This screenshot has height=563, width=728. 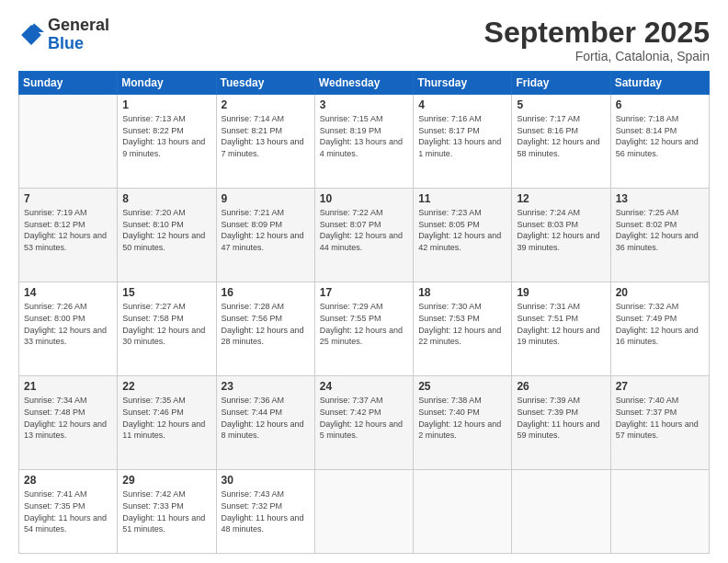 I want to click on day-number: 13, so click(x=660, y=199).